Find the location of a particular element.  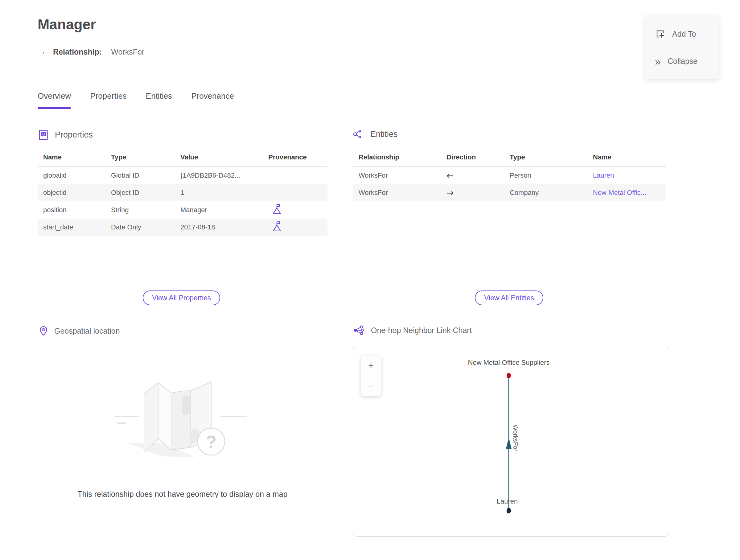

add-to-icon is located at coordinates (660, 34).